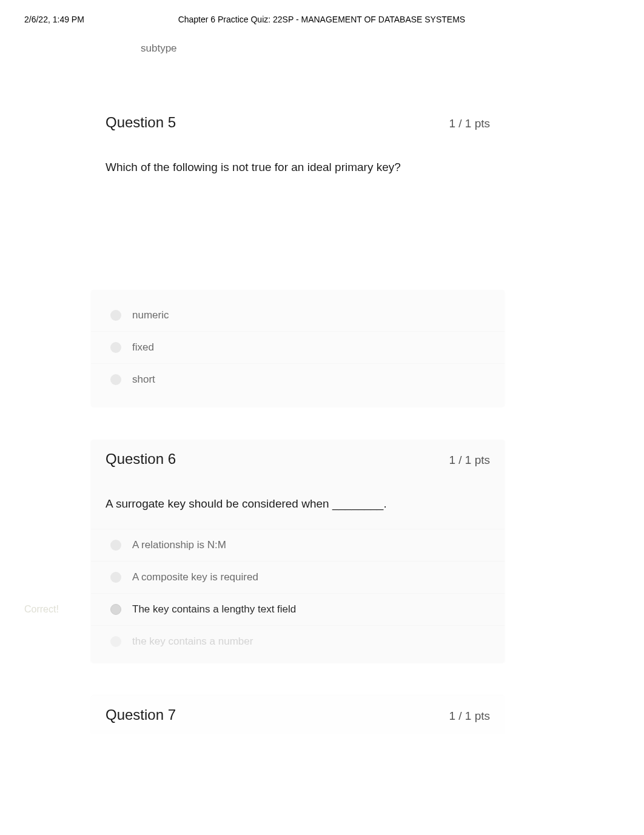  I want to click on print-timestamp: 2/6/22, 1:49 PM, so click(55, 19).